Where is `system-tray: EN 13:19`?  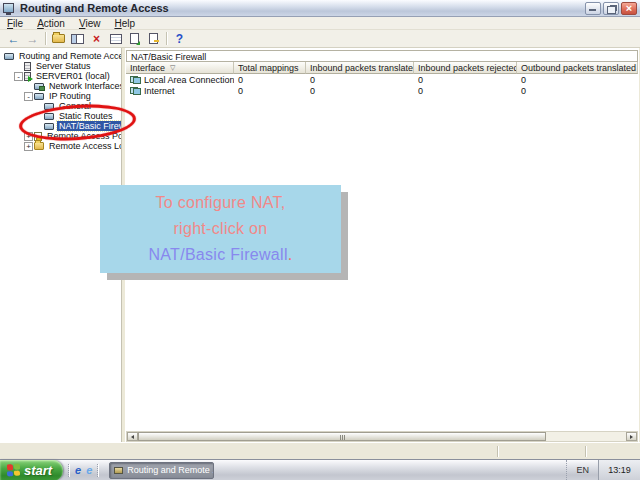 system-tray: EN 13:19 is located at coordinates (603, 470).